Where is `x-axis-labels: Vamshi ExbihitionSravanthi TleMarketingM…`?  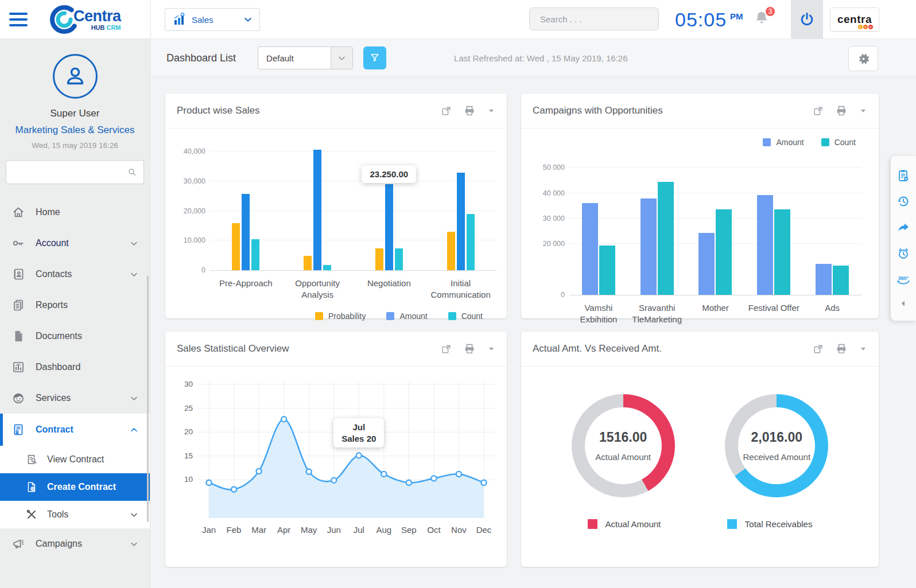
x-axis-labels: Vamshi ExbihitionSravanthi TleMarketingM… is located at coordinates (715, 311).